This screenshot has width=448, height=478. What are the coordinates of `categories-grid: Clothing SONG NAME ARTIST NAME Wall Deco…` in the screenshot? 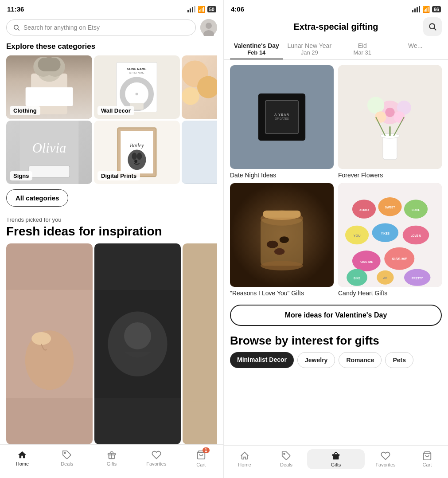 It's located at (112, 120).